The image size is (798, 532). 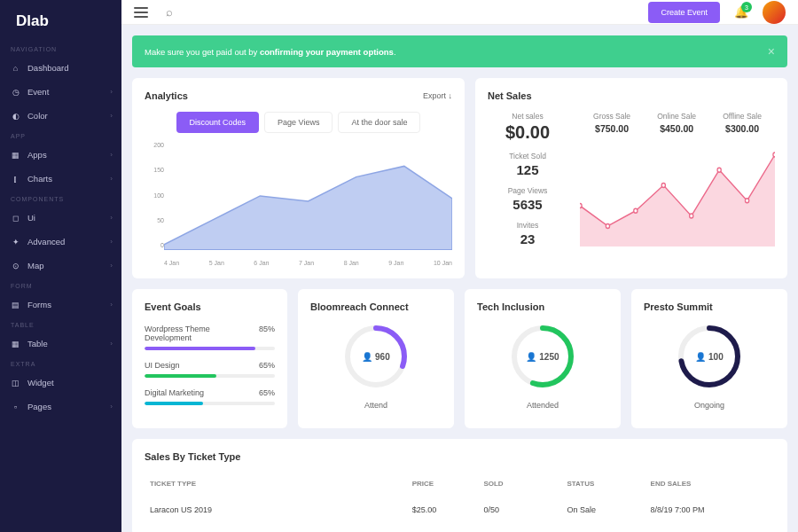 What do you see at coordinates (16, 406) in the screenshot?
I see `pages-icon: ▫` at bounding box center [16, 406].